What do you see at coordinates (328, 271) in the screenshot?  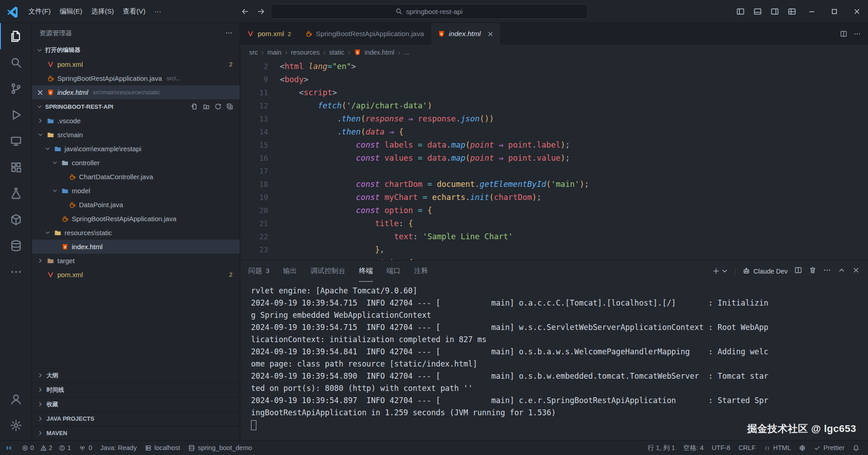 I see `panel-tab-debug-console: 调试控制台` at bounding box center [328, 271].